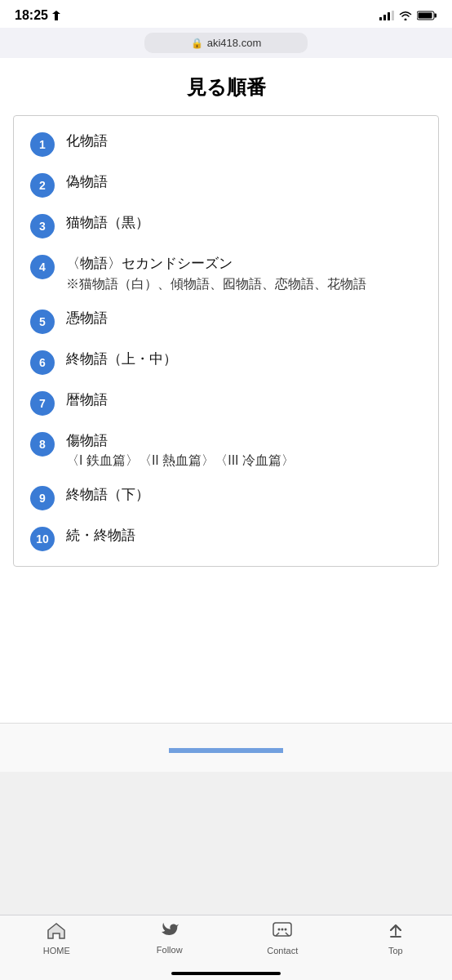 This screenshot has height=980, width=452. What do you see at coordinates (31, 16) in the screenshot?
I see `time-display: 18:25` at bounding box center [31, 16].